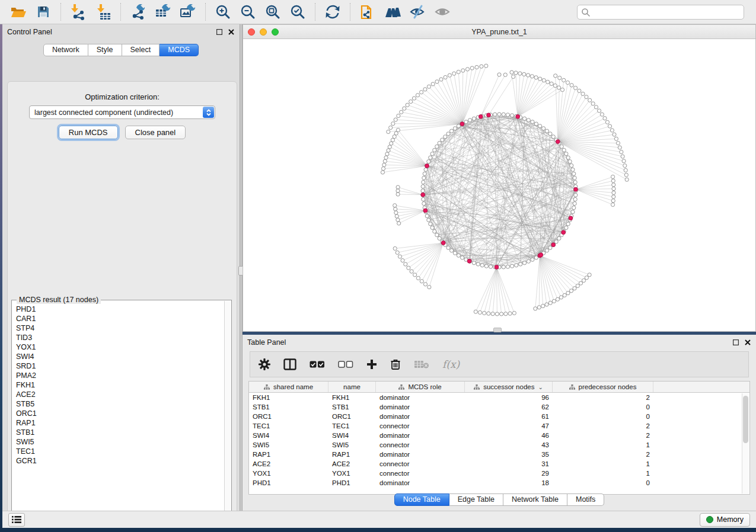  I want to click on column-header-predecessor-nodes: predecessor nodes, so click(603, 387).